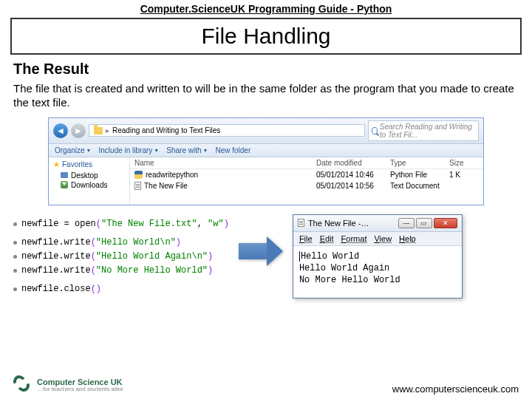 This screenshot has width=532, height=399. What do you see at coordinates (56, 164) in the screenshot?
I see `star-icon: ★` at bounding box center [56, 164].